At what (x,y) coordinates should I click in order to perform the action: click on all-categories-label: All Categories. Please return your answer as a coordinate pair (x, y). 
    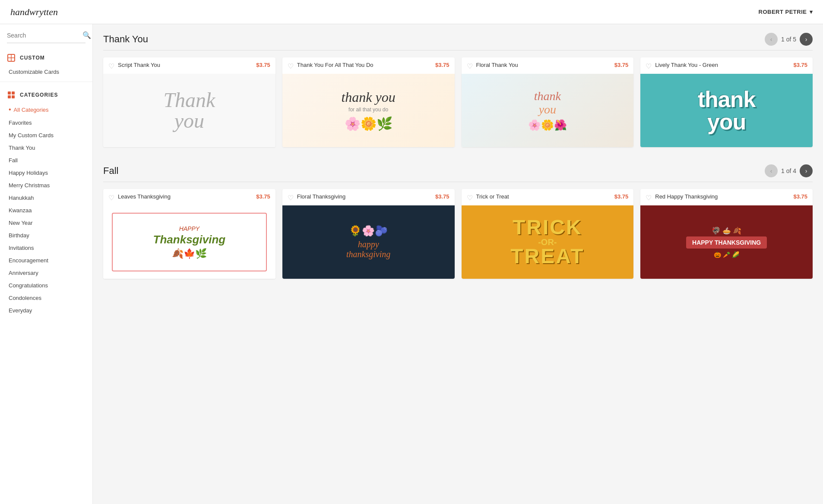
    Looking at the image, I should click on (31, 110).